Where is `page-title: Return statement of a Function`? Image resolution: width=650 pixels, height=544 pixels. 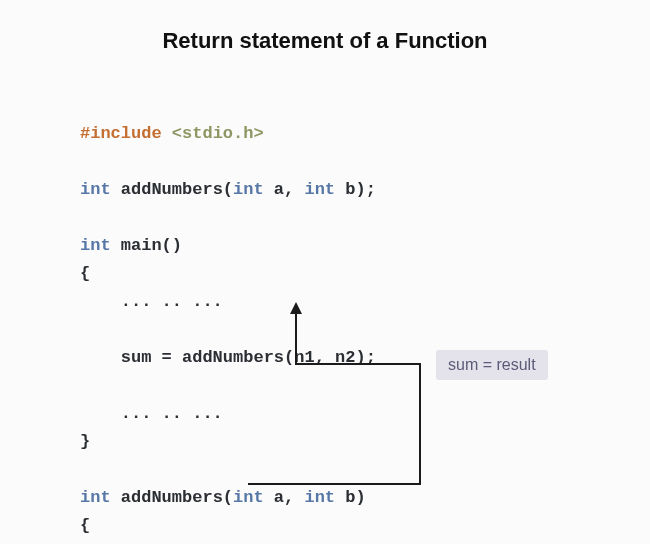 page-title: Return statement of a Function is located at coordinates (325, 27).